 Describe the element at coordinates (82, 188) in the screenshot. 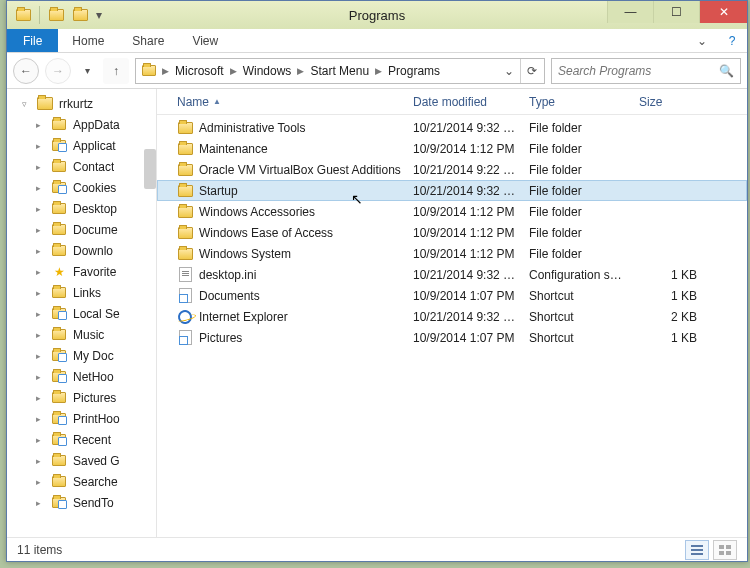

I see `tree-item: ▸Cookies` at that location.